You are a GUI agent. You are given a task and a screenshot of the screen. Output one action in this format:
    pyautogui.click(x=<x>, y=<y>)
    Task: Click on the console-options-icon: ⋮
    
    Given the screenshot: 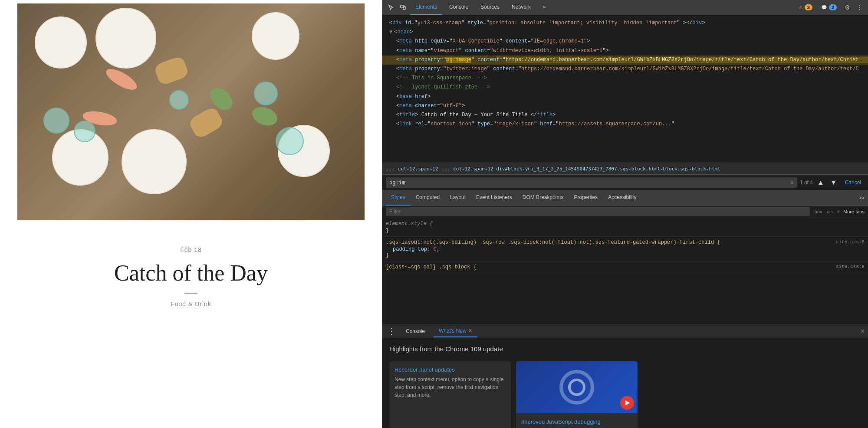 What is the action you would take?
    pyautogui.click(x=391, y=331)
    